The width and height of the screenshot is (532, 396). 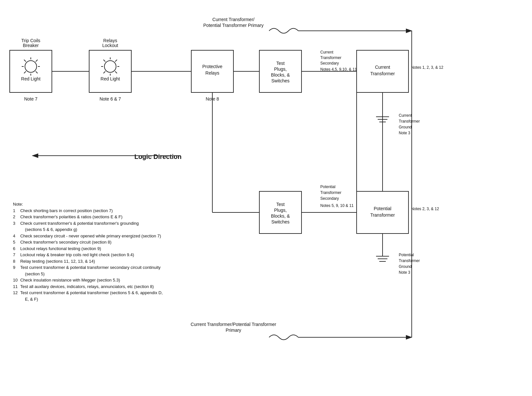 I want to click on note-text-12: Test current transformer & potential tra…, so click(x=91, y=296).